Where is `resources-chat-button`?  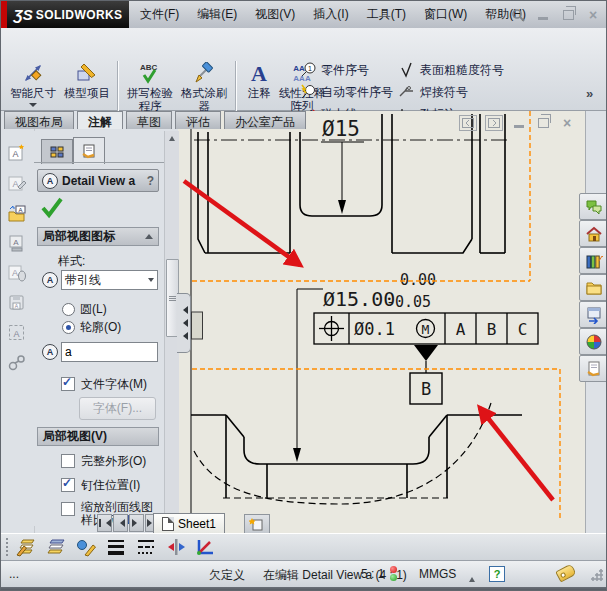
resources-chat-button is located at coordinates (593, 206).